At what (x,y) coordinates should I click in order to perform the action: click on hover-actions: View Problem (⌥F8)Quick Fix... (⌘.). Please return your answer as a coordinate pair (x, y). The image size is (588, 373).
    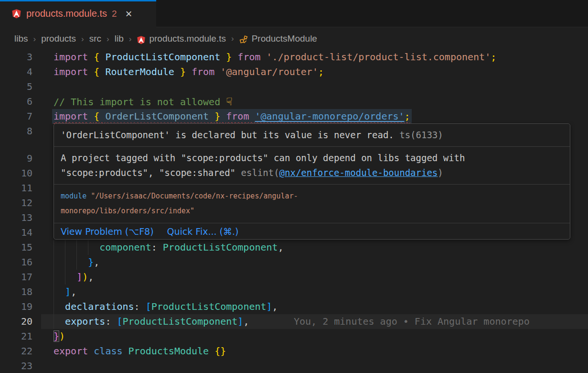
    Looking at the image, I should click on (312, 231).